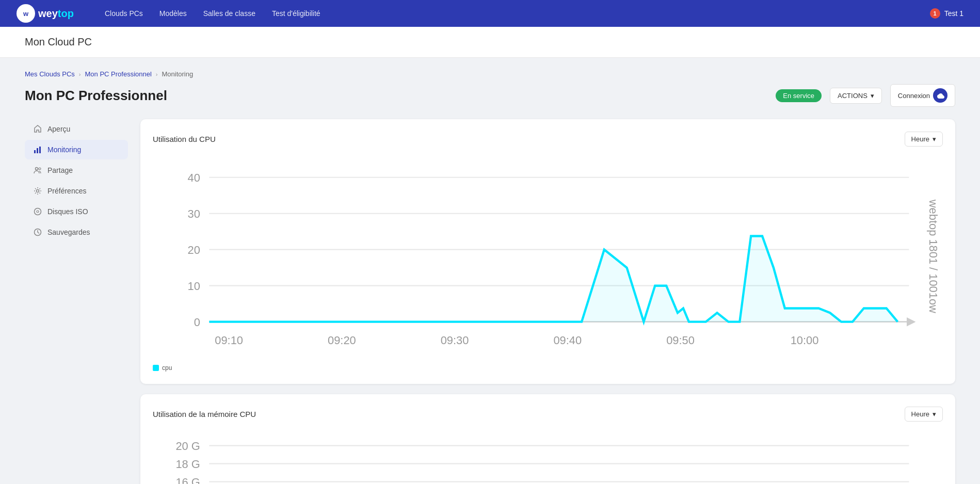  I want to click on sidebar-label-partage: Partage, so click(60, 170).